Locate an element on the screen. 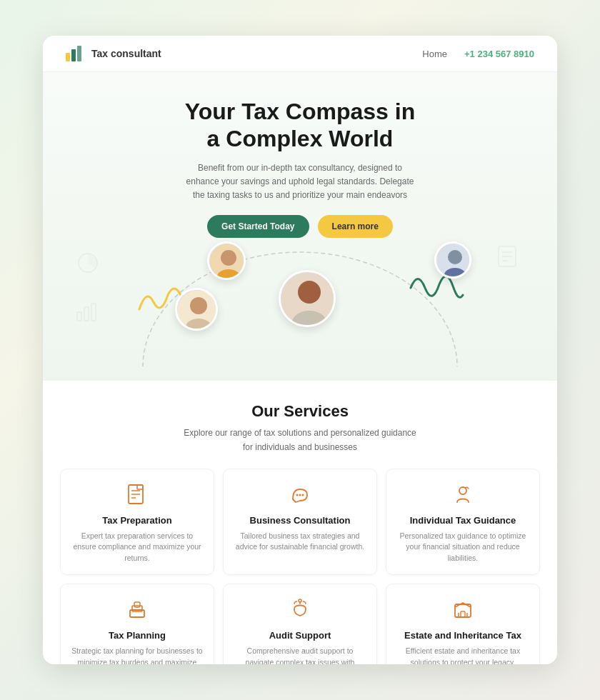 This screenshot has height=700, width=600. service-title-3: Individual Tax Guidance is located at coordinates (463, 520).